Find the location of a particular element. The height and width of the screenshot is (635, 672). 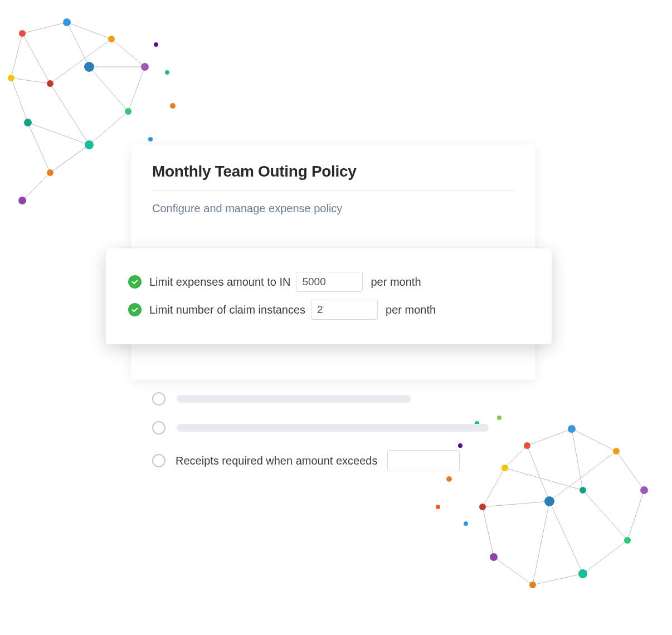

expense-limit-label-tail: per month is located at coordinates (396, 282).